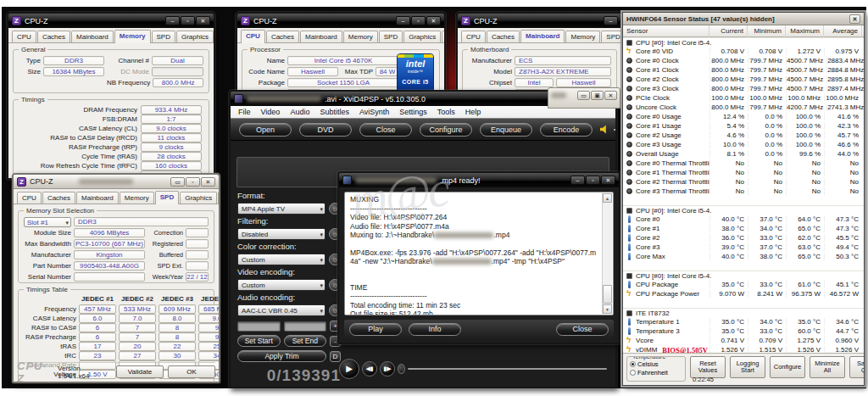 Image resolution: width=868 pixels, height=396 pixels. Describe the element at coordinates (265, 130) in the screenshot. I see `toolbar-button: Open` at that location.